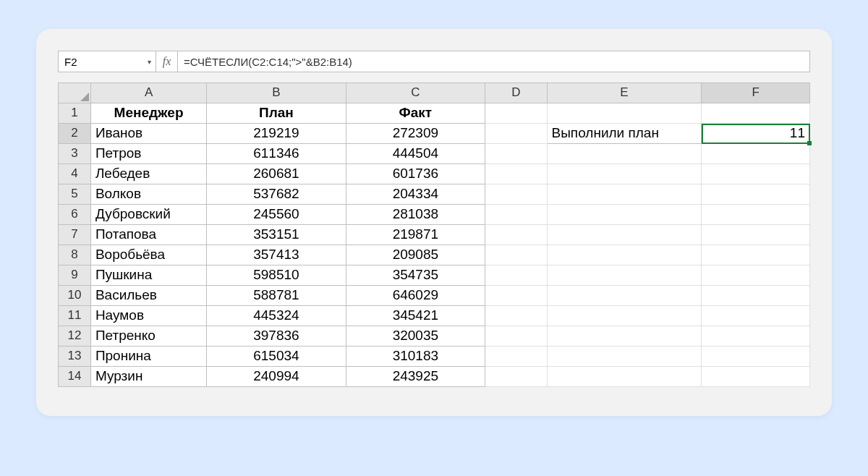 Image resolution: width=868 pixels, height=476 pixels. Describe the element at coordinates (516, 154) in the screenshot. I see `cell-D3` at that location.